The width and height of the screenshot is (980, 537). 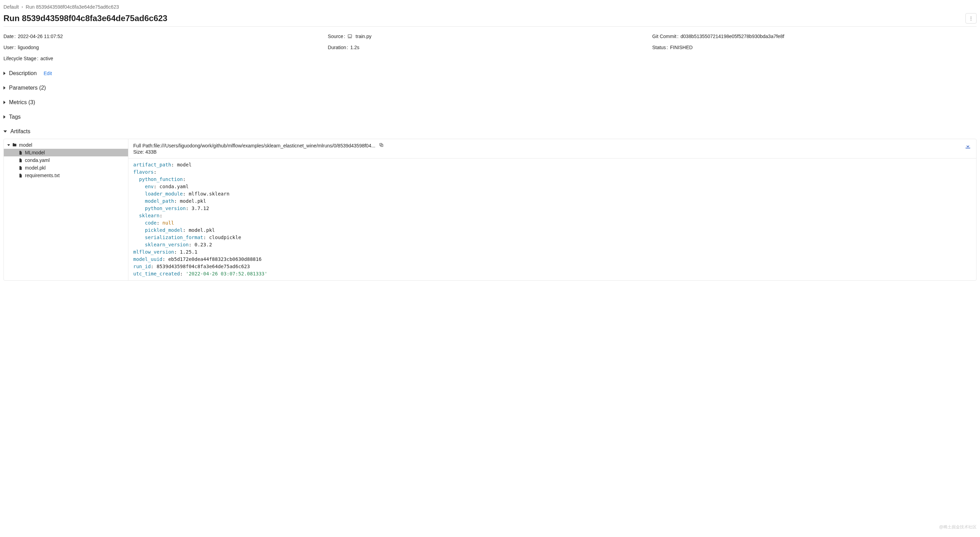 What do you see at coordinates (490, 73) in the screenshot?
I see `section-description: Description Edit` at bounding box center [490, 73].